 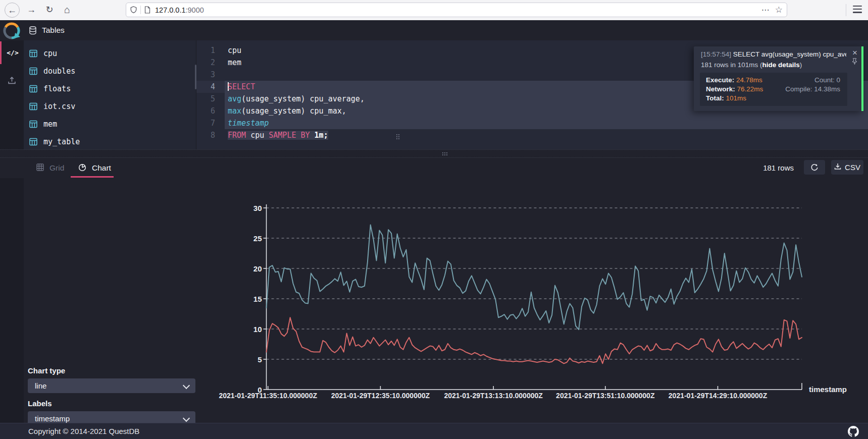 I want to click on browser-forward-button: →, so click(x=31, y=10).